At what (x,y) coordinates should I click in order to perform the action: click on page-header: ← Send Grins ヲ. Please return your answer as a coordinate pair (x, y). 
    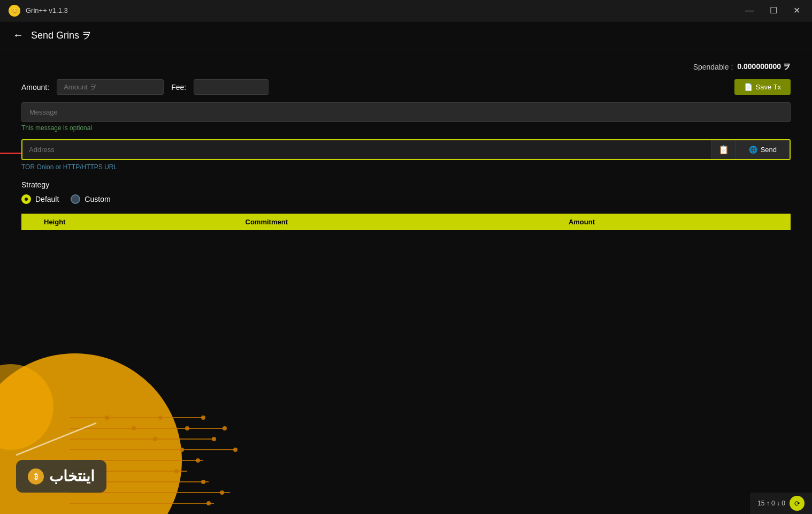
    Looking at the image, I should click on (406, 35).